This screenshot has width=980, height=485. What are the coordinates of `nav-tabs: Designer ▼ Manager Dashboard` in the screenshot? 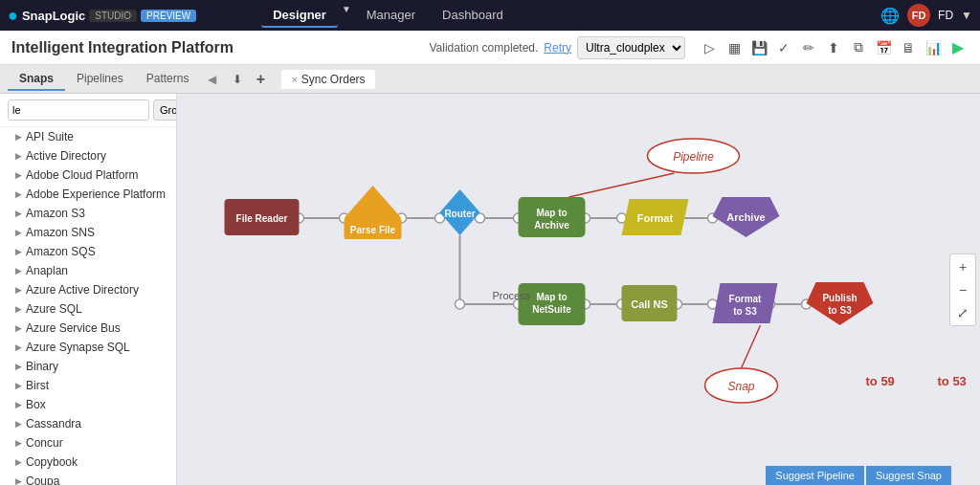 It's located at (388, 15).